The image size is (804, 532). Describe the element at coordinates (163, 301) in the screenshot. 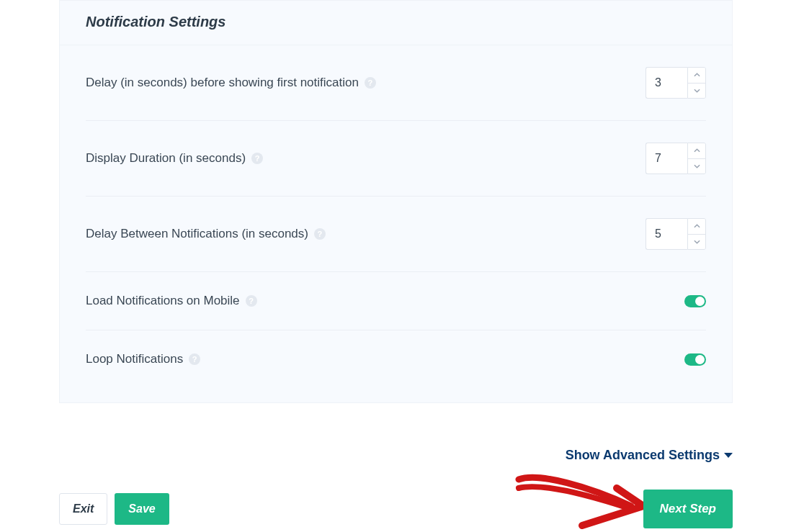

I see `label-load-mobile: Load Notifications on Mobile` at that location.